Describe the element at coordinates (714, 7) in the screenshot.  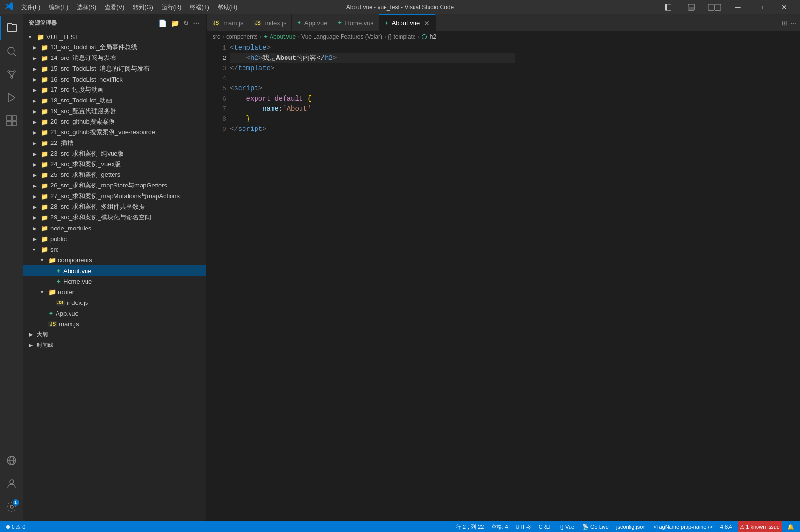
I see `layout3-icon` at that location.